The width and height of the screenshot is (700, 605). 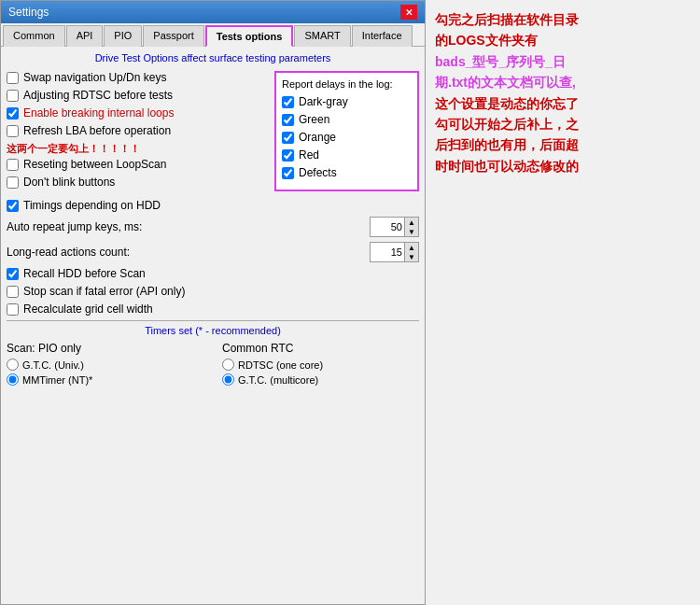 I want to click on checkbox-stop-scan, so click(x=13, y=291).